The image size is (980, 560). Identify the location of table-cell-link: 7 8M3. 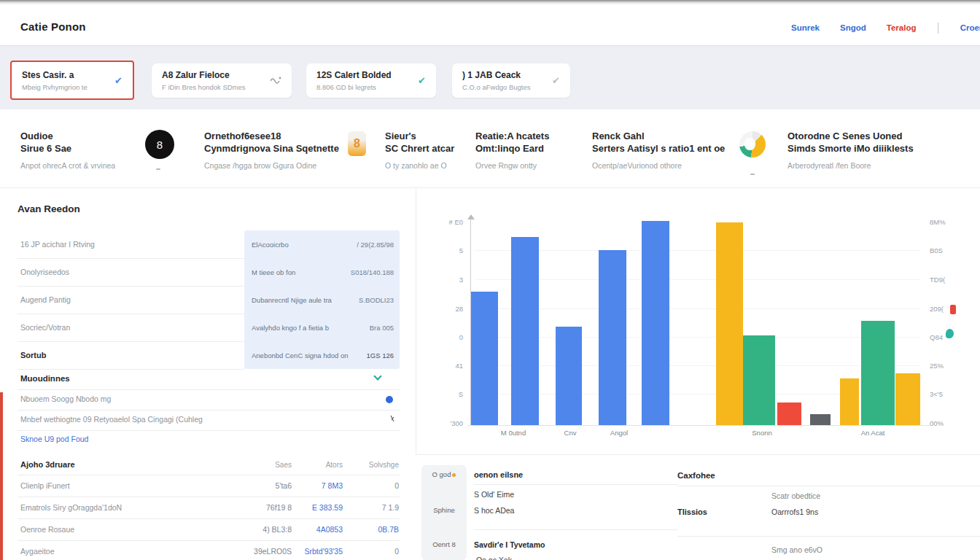
(314, 486).